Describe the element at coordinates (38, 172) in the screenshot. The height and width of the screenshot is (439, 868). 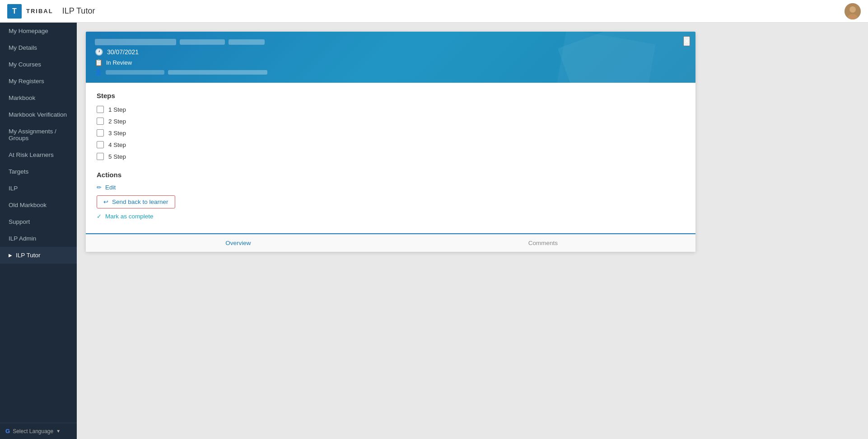
I see `sidebar-item-targets: Targets` at that location.